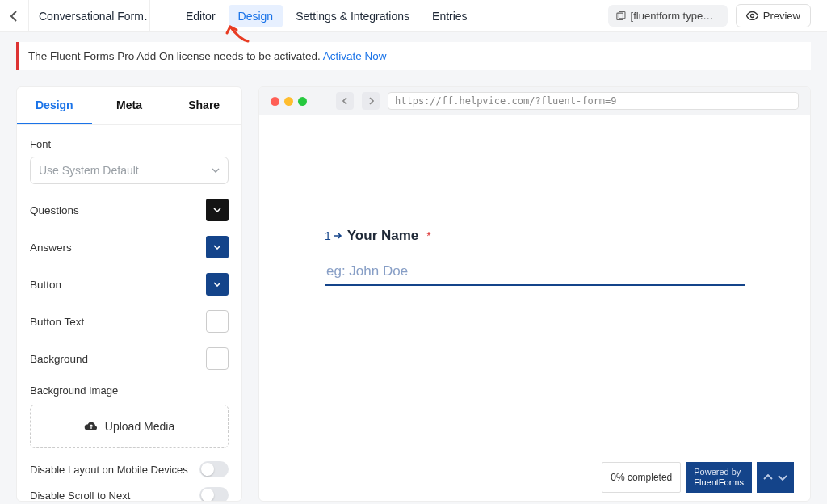 This screenshot has width=827, height=504. Describe the element at coordinates (214, 494) in the screenshot. I see `disable-scroll-toggle` at that location.